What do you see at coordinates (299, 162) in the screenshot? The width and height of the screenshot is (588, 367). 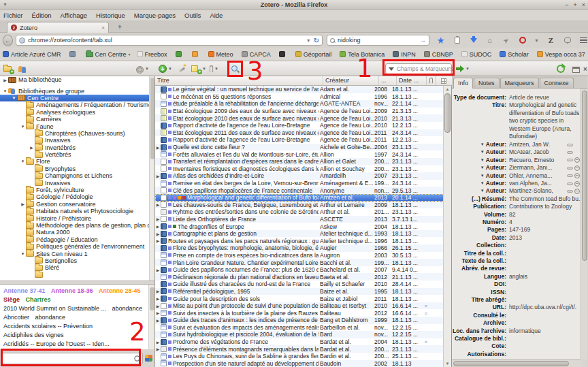 I see `item-row: Transfert et réimplantation d'espèces ra…` at bounding box center [299, 162].